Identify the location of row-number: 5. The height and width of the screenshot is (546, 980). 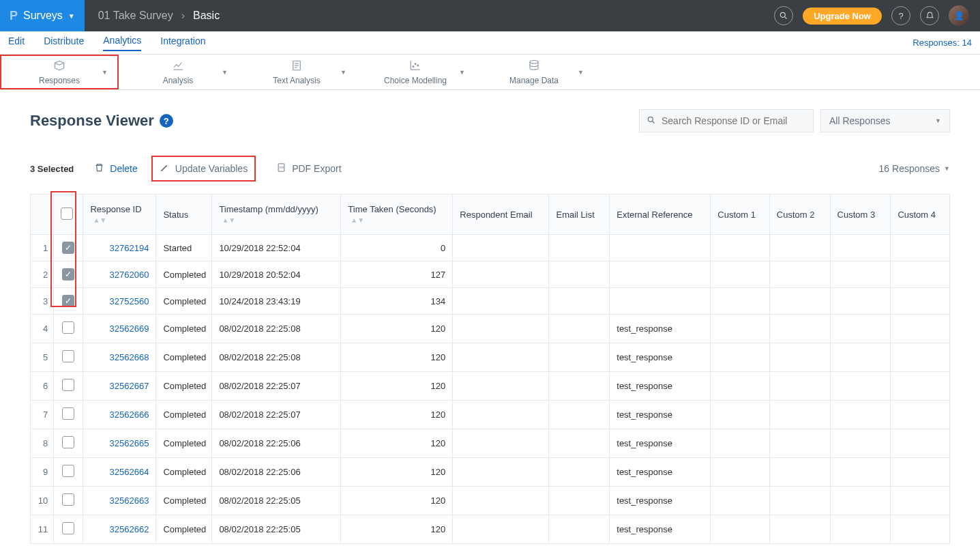
(42, 358).